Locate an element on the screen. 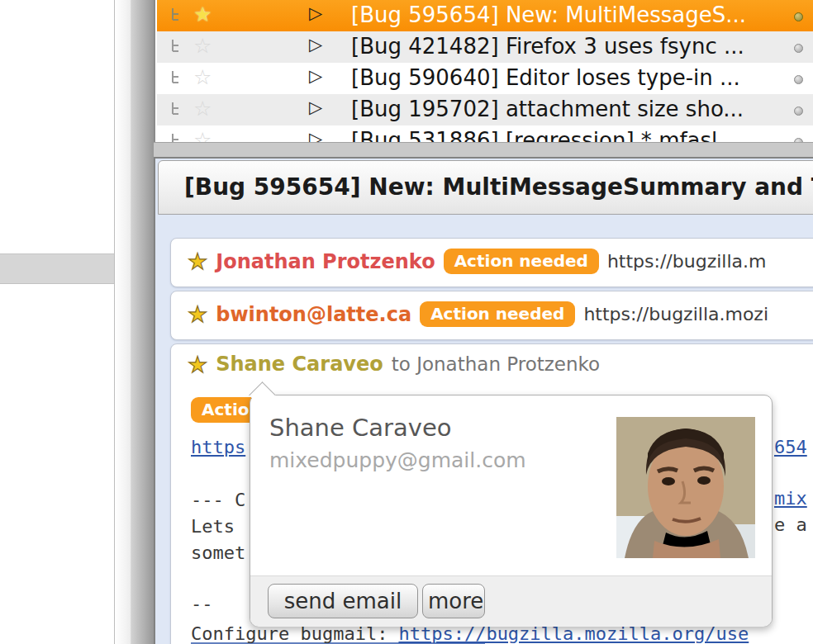  thread-list-row: ☆ ▷ [Bug 590640] Editor loses type-in ..… is located at coordinates (485, 78).